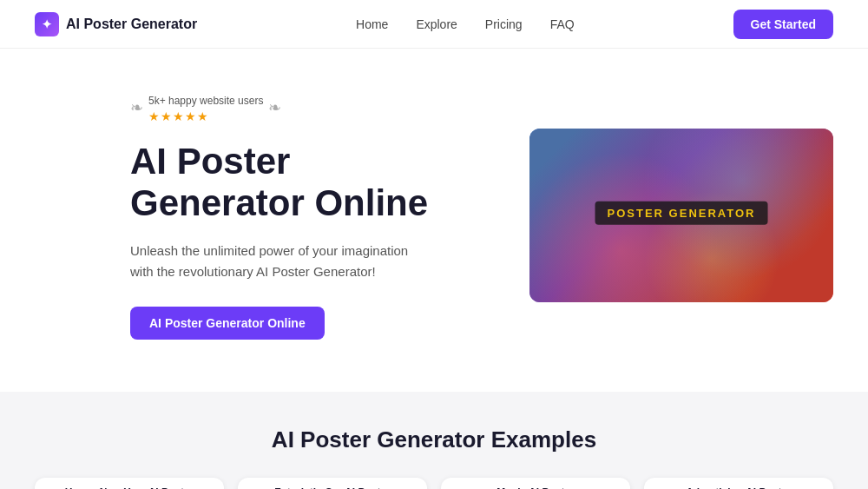  What do you see at coordinates (562, 24) in the screenshot?
I see `nav-faq: FAQ` at bounding box center [562, 24].